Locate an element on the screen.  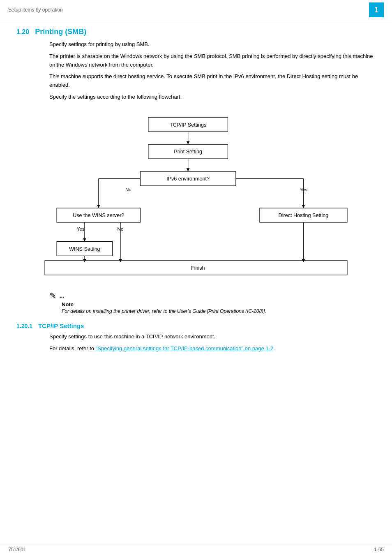
subsection-para1: Specify settings to use this machine in … is located at coordinates (212, 337).